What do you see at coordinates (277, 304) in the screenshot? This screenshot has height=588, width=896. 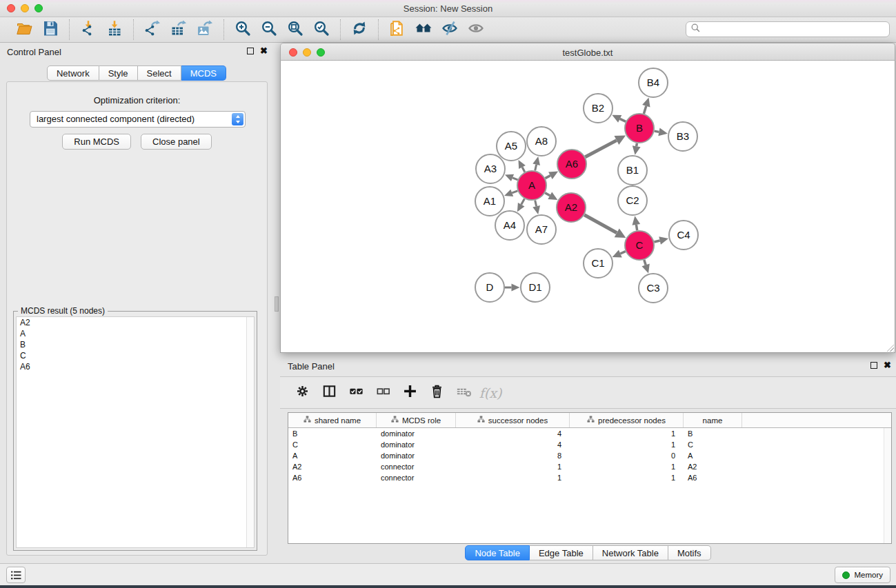 I see `divider-grip` at bounding box center [277, 304].